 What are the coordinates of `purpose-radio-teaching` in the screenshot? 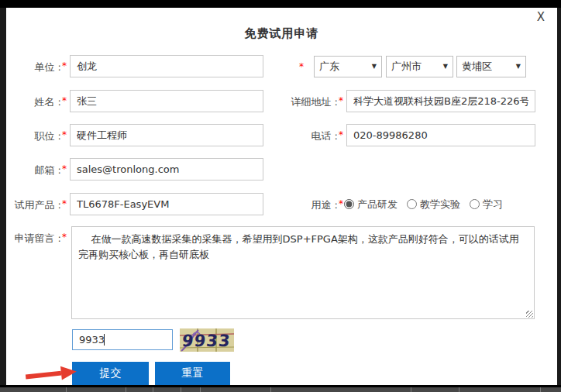 It's located at (412, 205).